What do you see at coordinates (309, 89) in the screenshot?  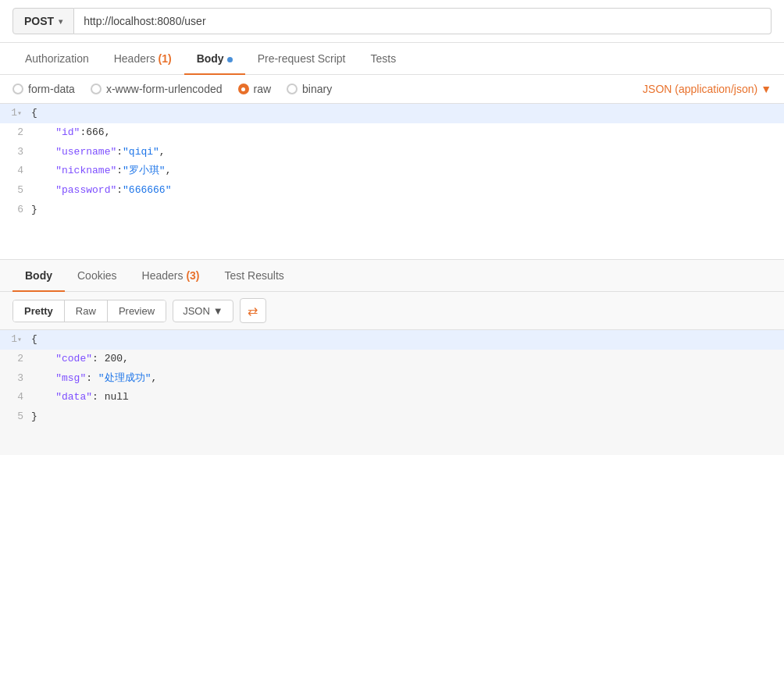 I see `radio-binary: binary` at bounding box center [309, 89].